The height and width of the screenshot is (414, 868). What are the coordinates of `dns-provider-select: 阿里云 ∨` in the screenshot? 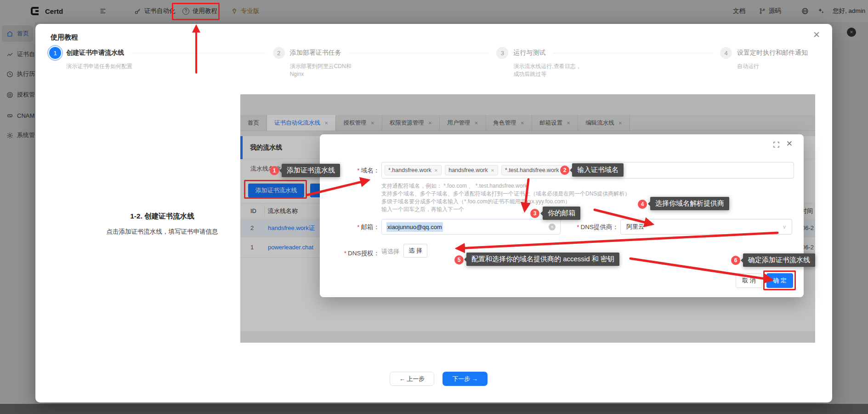 It's located at (706, 227).